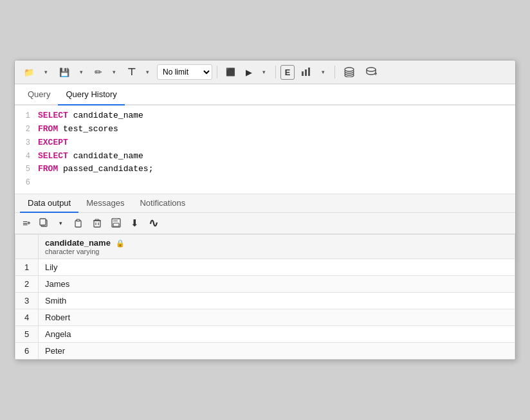  What do you see at coordinates (265, 334) in the screenshot?
I see `table-row: 5Angela` at bounding box center [265, 334].